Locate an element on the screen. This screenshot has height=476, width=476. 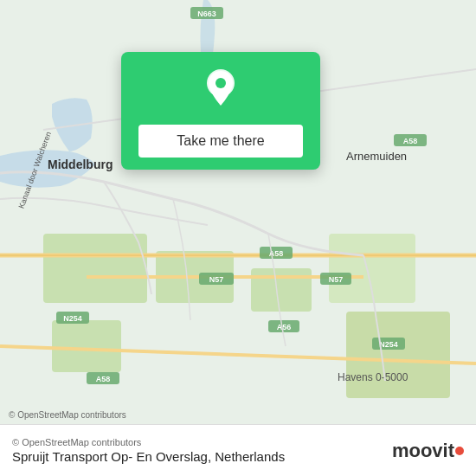
location-title: Spruijt Transport Op- En Overslag, Nethe… is located at coordinates (149, 457).